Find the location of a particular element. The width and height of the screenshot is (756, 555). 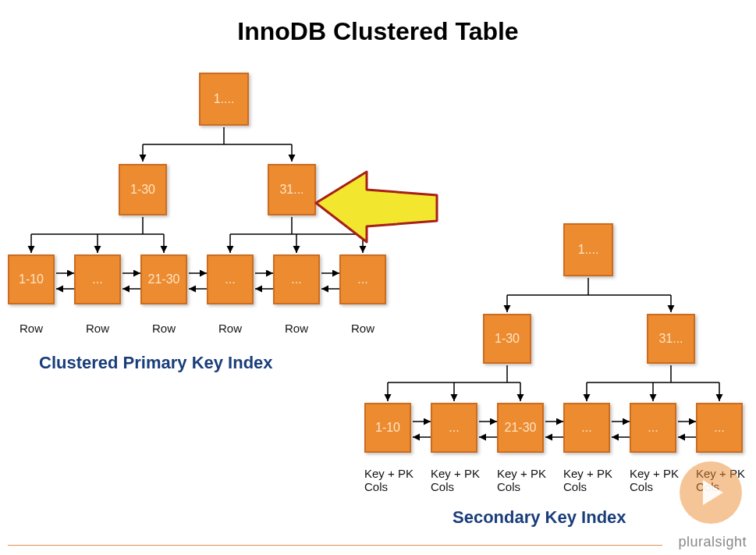

pointer-arrow-icon is located at coordinates (378, 207).